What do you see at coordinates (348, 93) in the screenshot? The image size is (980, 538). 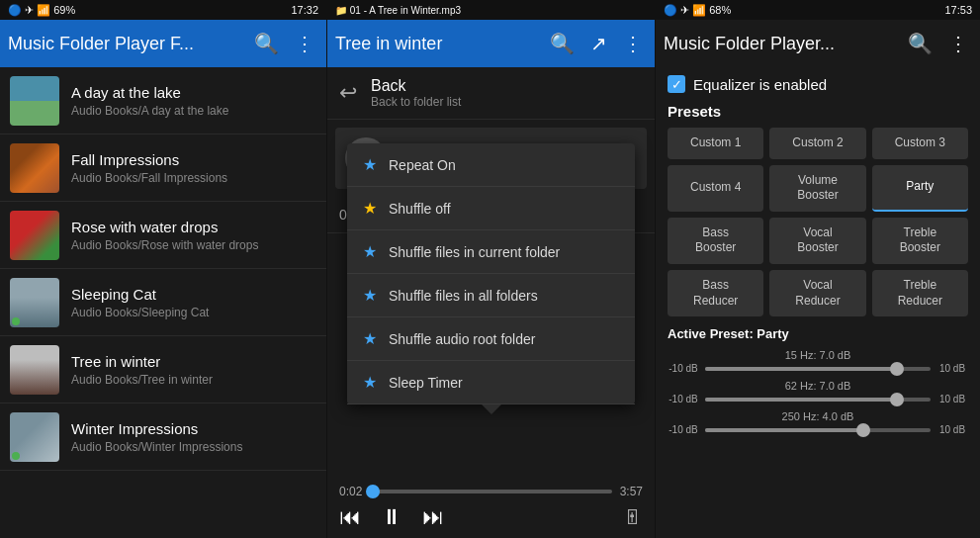 I see `back-arrow-icon: ↩` at bounding box center [348, 93].